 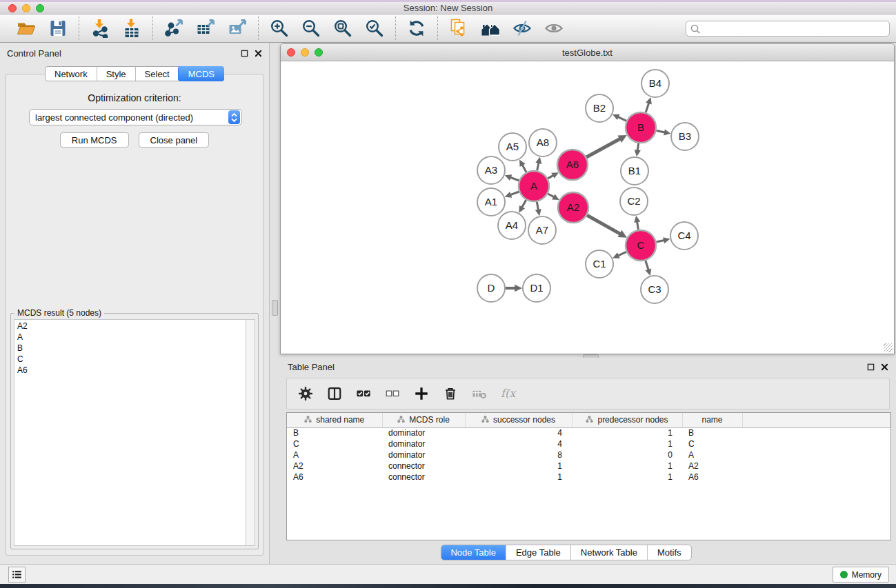 I want to click on result-scrollbar, so click(x=250, y=433).